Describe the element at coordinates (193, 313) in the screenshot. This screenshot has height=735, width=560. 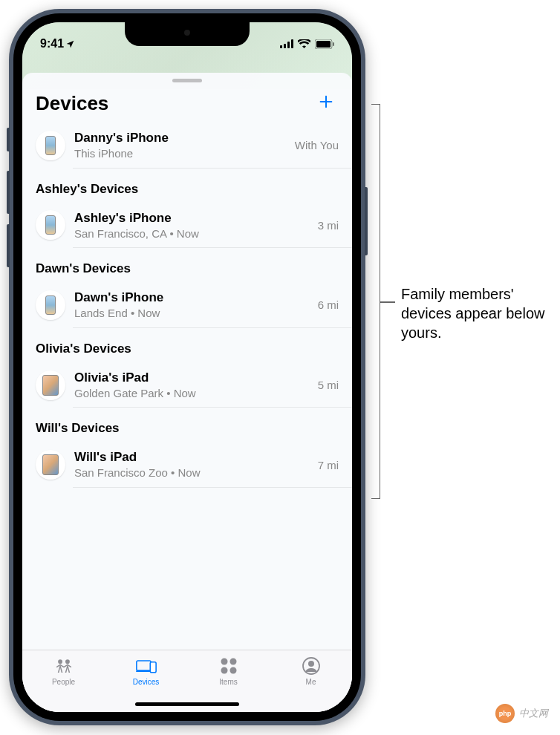
I see `device-subtitle: Lands End • Now` at that location.